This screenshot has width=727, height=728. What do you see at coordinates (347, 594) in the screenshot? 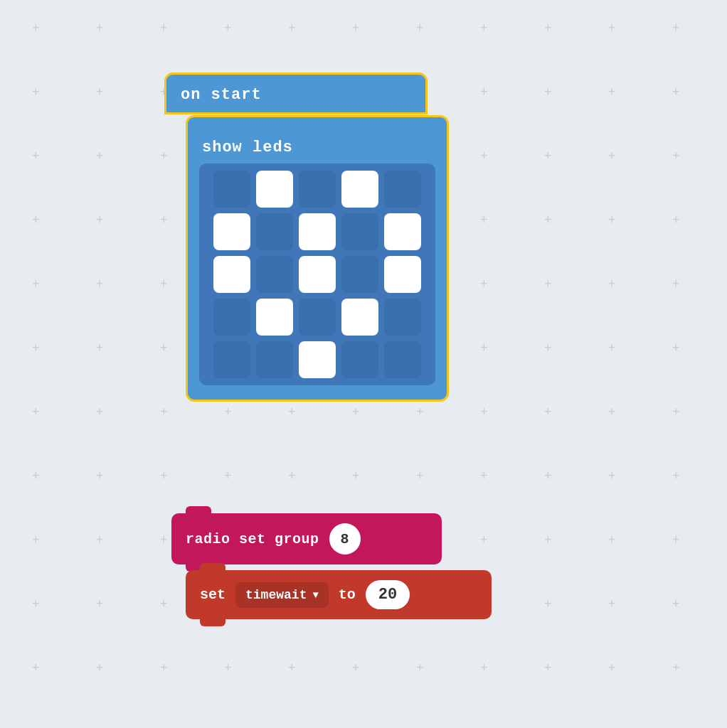
I see `to-keyword-label: to` at bounding box center [347, 594].